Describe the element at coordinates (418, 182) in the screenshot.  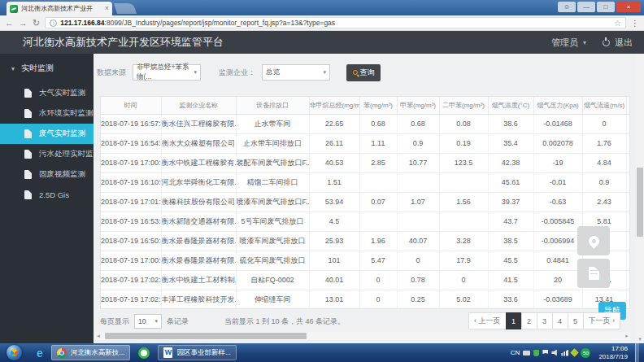
I see `cell-toluene` at that location.